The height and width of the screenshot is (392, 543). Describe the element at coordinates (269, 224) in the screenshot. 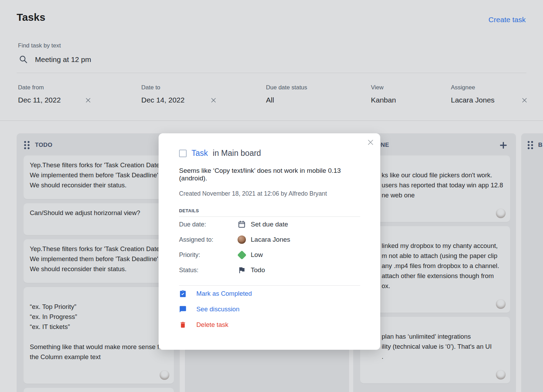

I see `set-due-date-button: Set due date` at that location.